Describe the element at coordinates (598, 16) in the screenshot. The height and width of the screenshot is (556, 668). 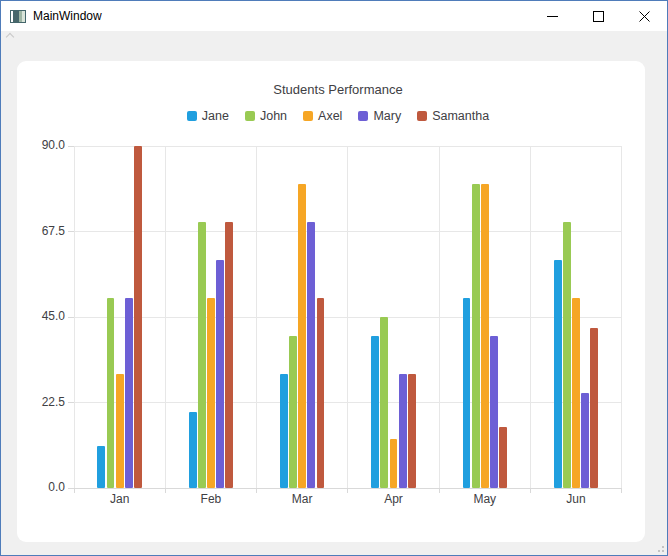
I see `maximize-button` at that location.